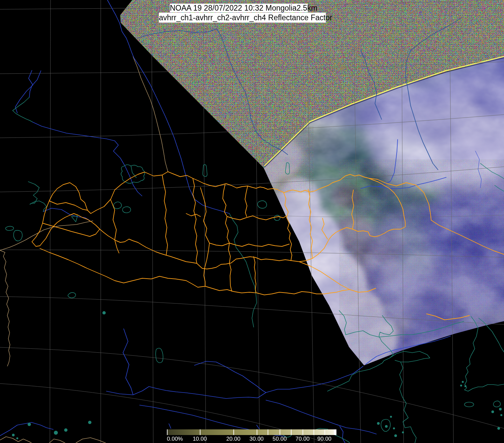 The image size is (504, 443). I want to click on small-lakes, so click(59, 375).